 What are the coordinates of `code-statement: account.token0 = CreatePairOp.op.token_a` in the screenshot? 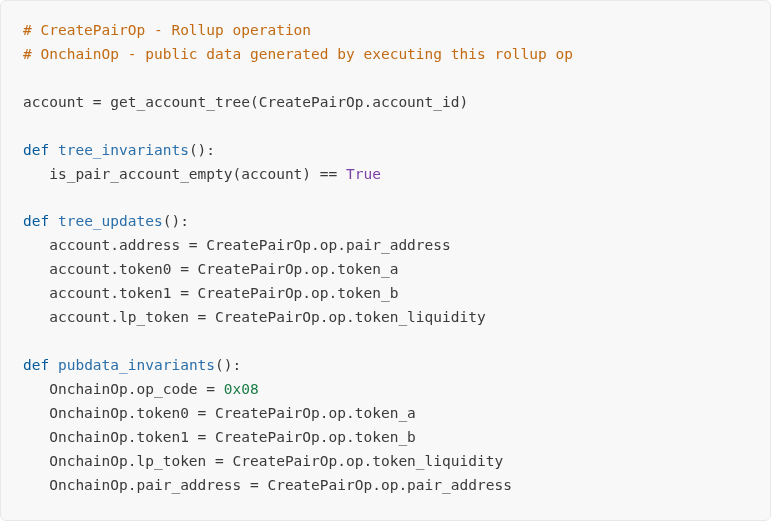 It's located at (210, 269).